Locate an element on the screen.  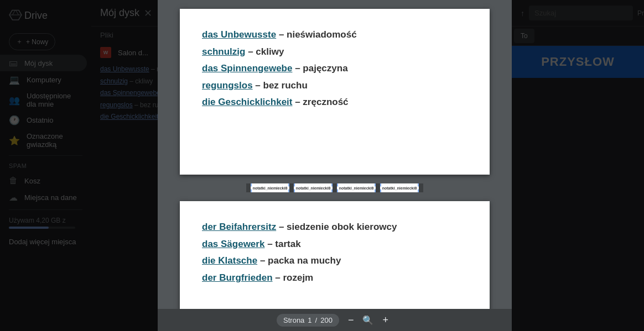
zoom-in-button: + is located at coordinates (385, 321).